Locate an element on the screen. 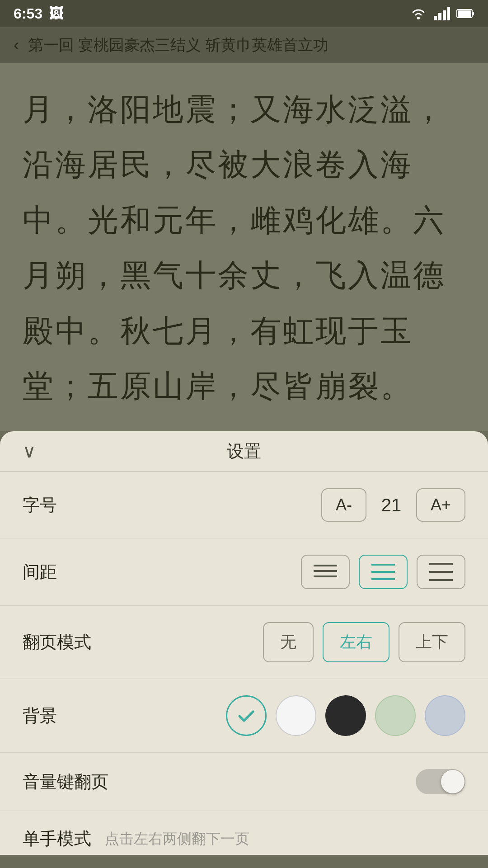  page-mode-label: 翻页模式 is located at coordinates (57, 642).